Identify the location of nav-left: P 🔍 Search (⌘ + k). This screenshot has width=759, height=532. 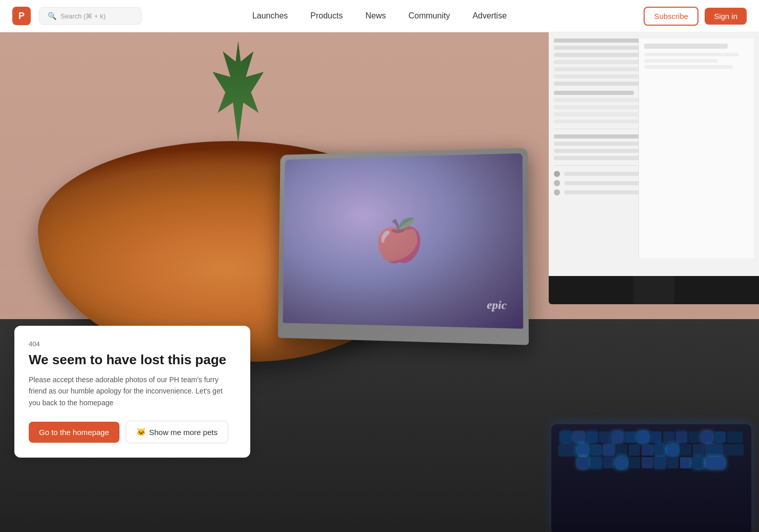
(77, 16).